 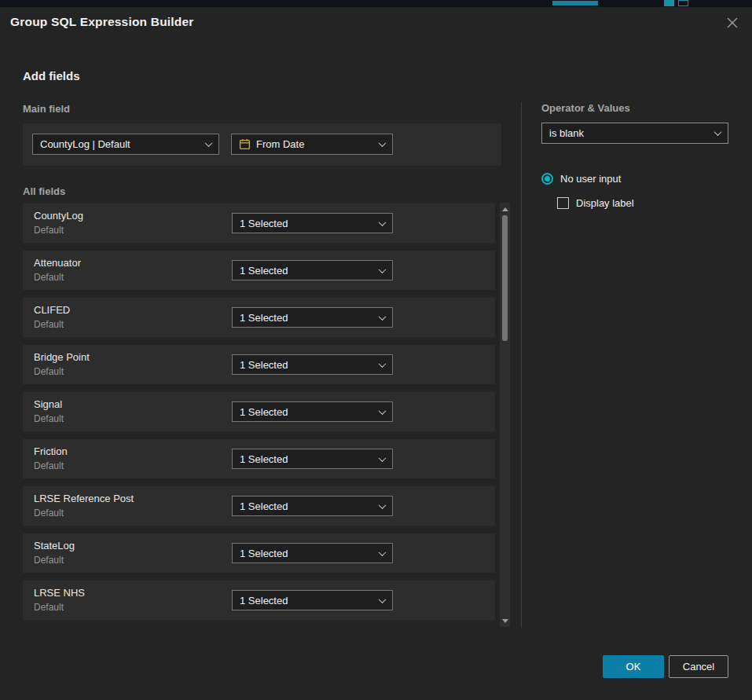 What do you see at coordinates (259, 506) in the screenshot?
I see `field-row: LRSE Reference Post Default 1 Selected` at bounding box center [259, 506].